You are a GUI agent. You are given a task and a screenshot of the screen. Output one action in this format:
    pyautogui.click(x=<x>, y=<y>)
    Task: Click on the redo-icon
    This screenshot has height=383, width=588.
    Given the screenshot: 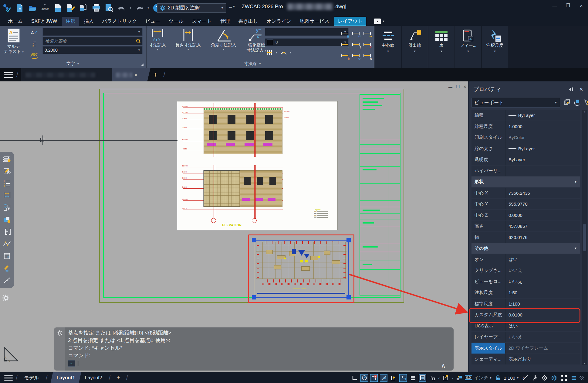 What is the action you would take?
    pyautogui.click(x=140, y=8)
    